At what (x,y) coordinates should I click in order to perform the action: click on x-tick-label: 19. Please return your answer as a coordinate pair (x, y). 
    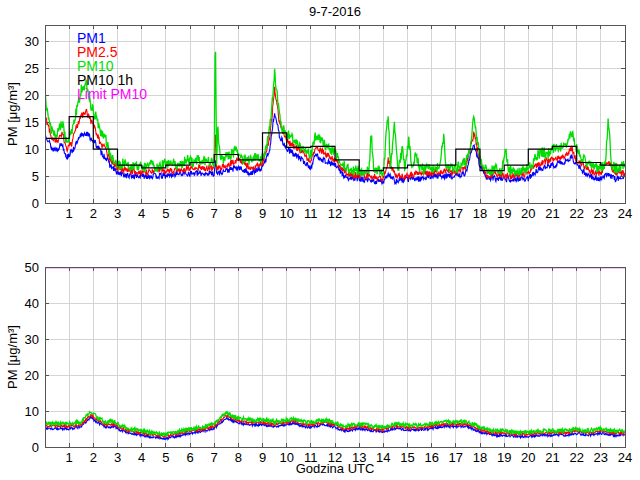
    Looking at the image, I should click on (504, 214).